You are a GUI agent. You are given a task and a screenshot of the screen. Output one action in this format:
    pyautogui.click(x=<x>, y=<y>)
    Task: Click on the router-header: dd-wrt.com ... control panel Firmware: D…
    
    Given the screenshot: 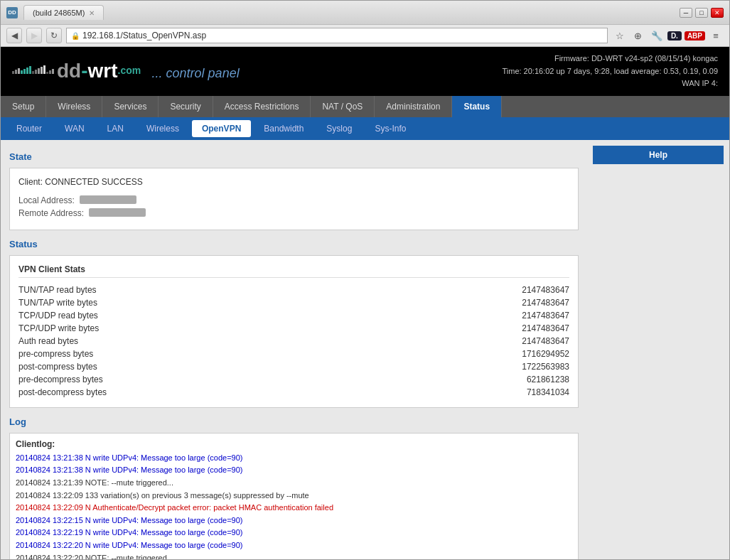 What is the action you would take?
    pyautogui.click(x=365, y=71)
    